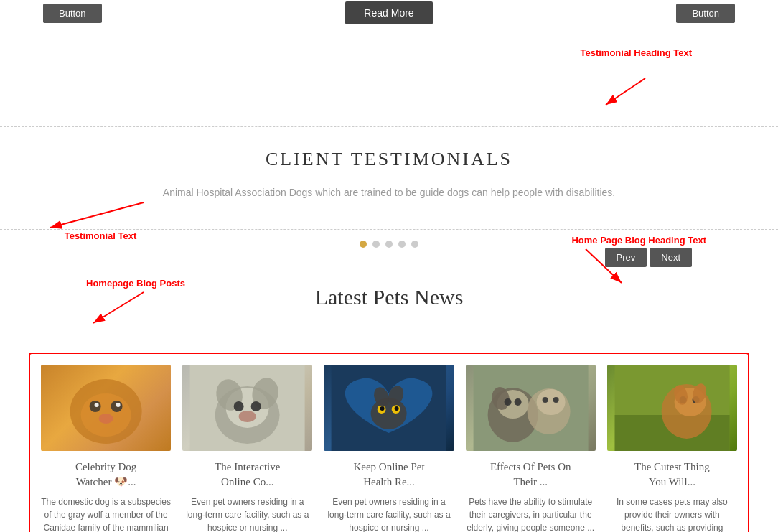  Describe the element at coordinates (672, 514) in the screenshot. I see `blog-card-5-excerpt: In some cases pets may also provide thei…` at that location.